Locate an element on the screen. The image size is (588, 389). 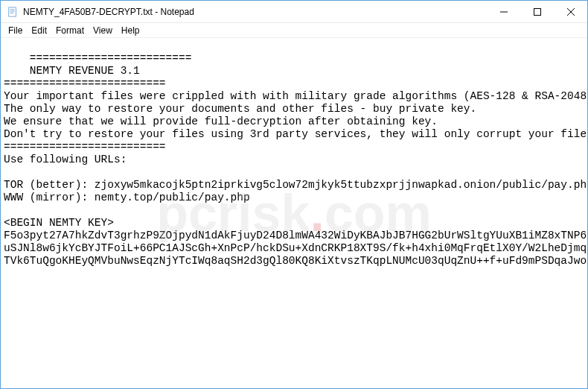
window-controls is located at coordinates (537, 12).